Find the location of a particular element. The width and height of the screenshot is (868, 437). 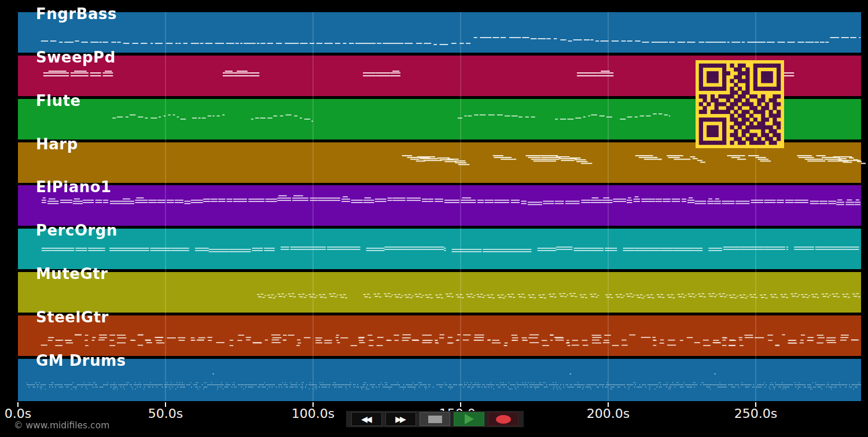

track-label-gmdrums: GM Drums is located at coordinates (81, 361).